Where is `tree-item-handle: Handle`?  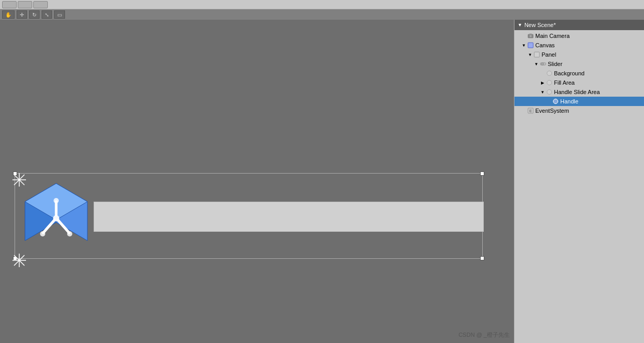
tree-item-handle: Handle is located at coordinates (579, 101).